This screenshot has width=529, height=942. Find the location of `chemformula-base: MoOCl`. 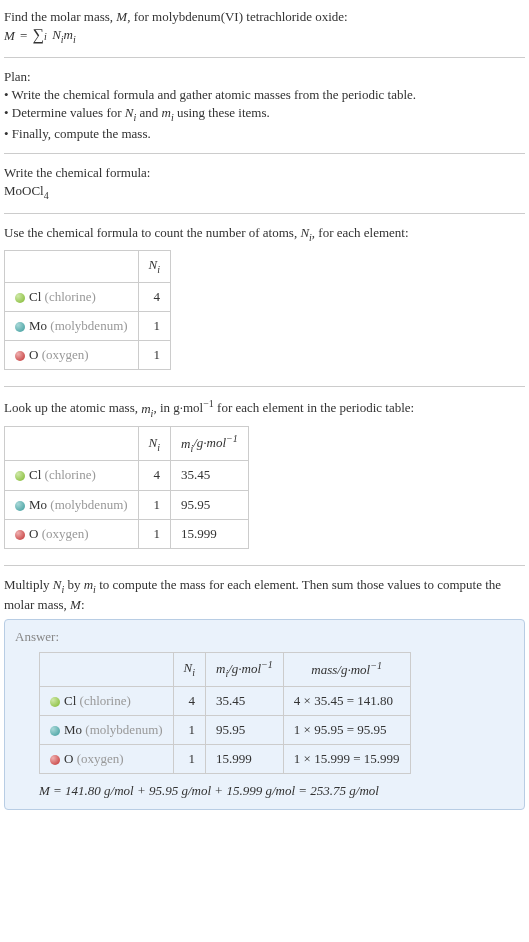

chemformula-base: MoOCl is located at coordinates (24, 190).